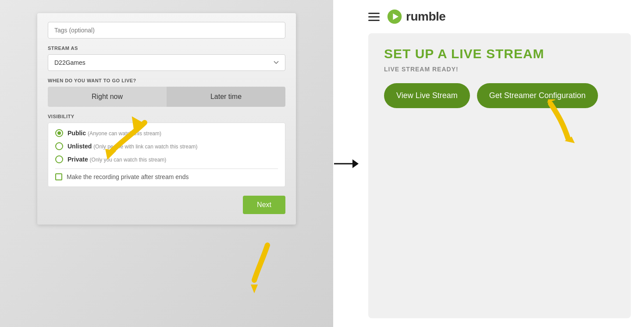 This screenshot has height=327, width=644. I want to click on recording-label: Make the recording private after stream …, so click(128, 177).